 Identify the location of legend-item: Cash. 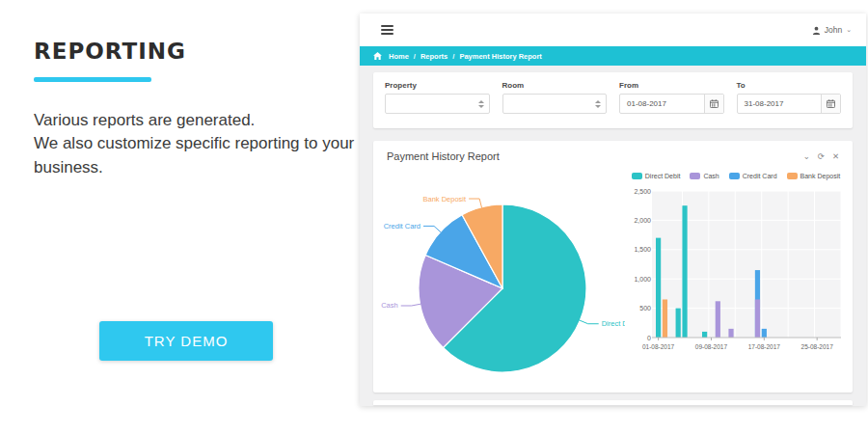
(704, 176).